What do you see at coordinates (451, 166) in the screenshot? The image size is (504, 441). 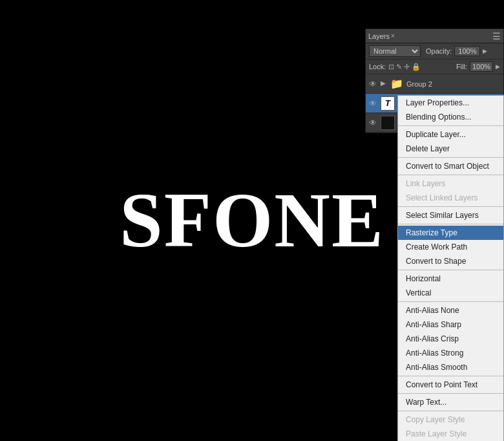 I see `ctx-convert-smart-object: Convert to Smart Object` at bounding box center [451, 166].